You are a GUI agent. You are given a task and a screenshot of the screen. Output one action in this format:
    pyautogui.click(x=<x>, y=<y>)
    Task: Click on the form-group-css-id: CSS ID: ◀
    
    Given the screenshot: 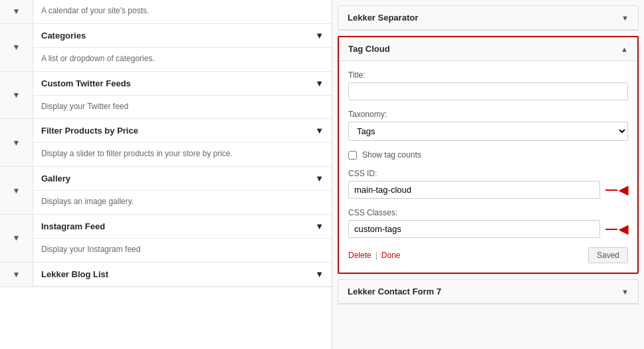 What is the action you would take?
    pyautogui.click(x=488, y=183)
    